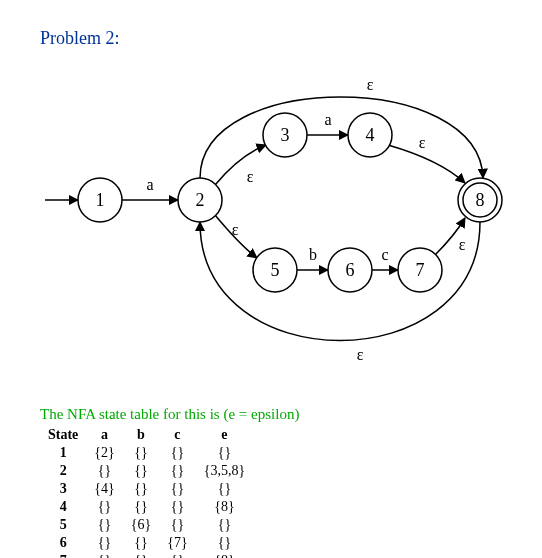  I want to click on svg-text: 5, so click(276, 270).